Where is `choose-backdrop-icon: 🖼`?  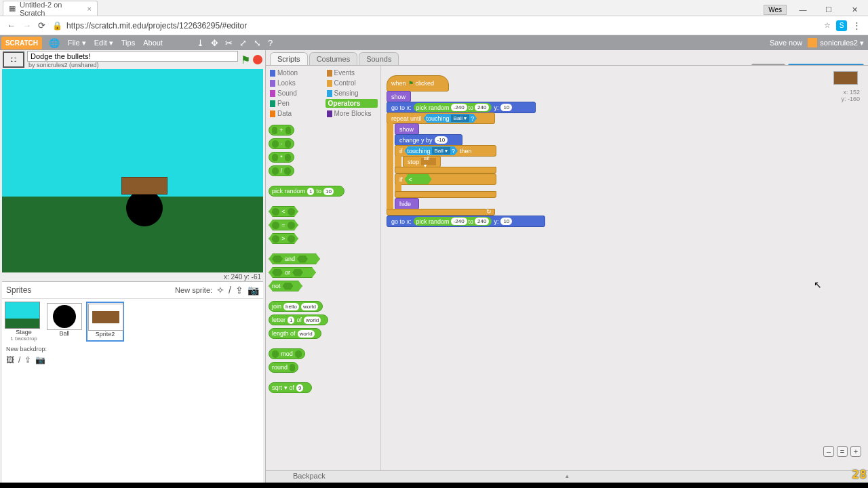
choose-backdrop-icon: 🖼 is located at coordinates (10, 360).